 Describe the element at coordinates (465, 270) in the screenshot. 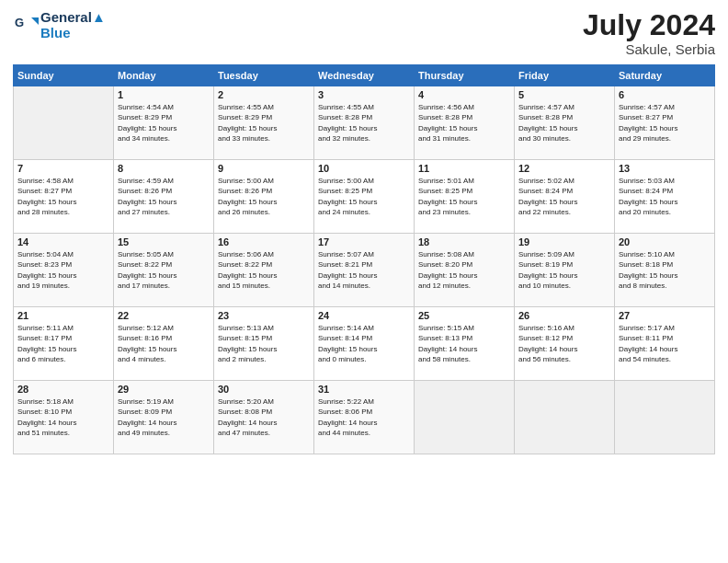

I see `calendar-cell: 18Sunrise: 5:08 AM Sunset: 8:20 PM Dayli…` at that location.